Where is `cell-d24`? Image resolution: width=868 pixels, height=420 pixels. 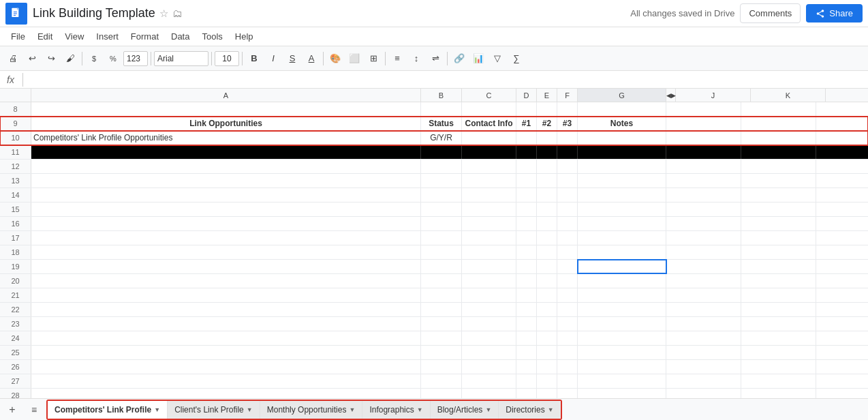
cell-d24 is located at coordinates (527, 338).